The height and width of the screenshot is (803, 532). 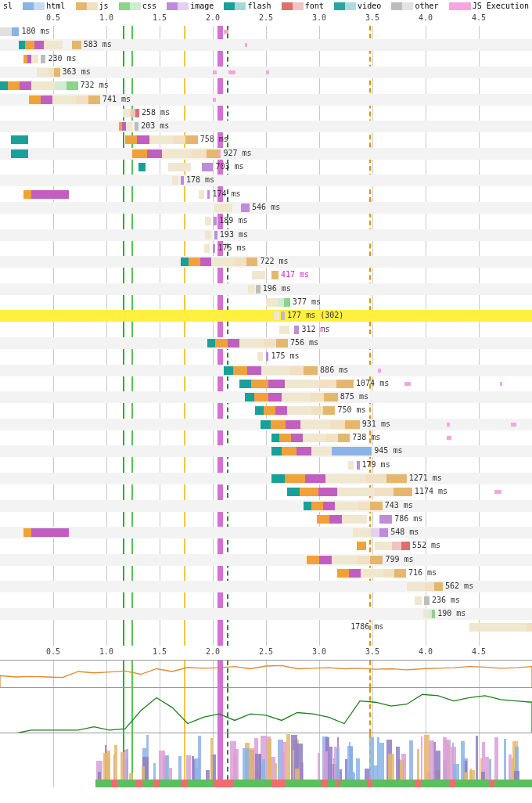 What do you see at coordinates (266, 127) in the screenshot?
I see `waterfall-row: 203 ms` at bounding box center [266, 127].